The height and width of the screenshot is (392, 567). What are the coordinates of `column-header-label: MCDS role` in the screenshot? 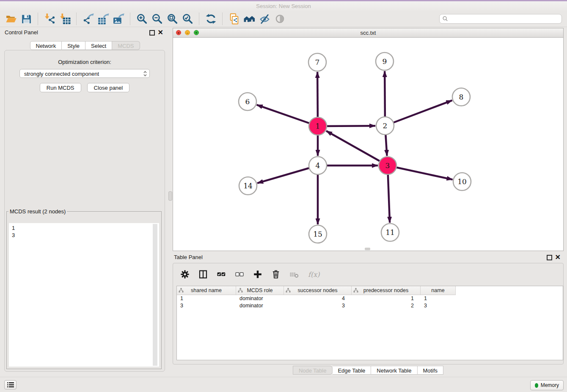 It's located at (260, 290).